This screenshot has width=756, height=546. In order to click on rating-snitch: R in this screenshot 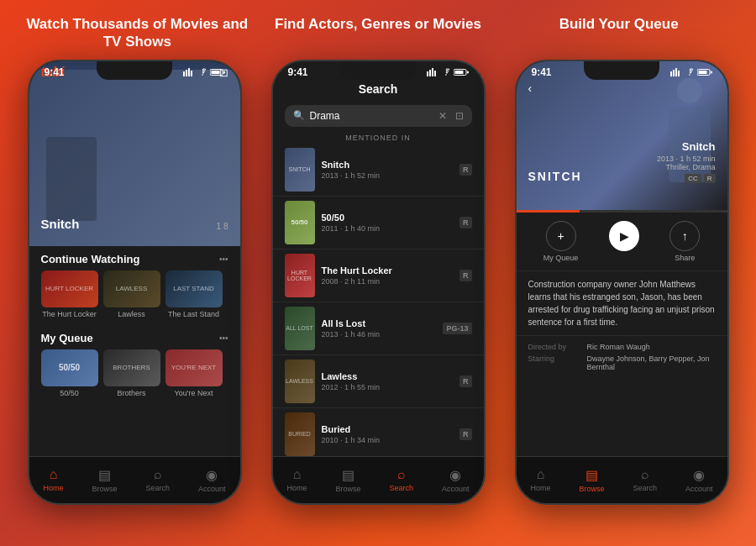, I will do `click(465, 170)`.